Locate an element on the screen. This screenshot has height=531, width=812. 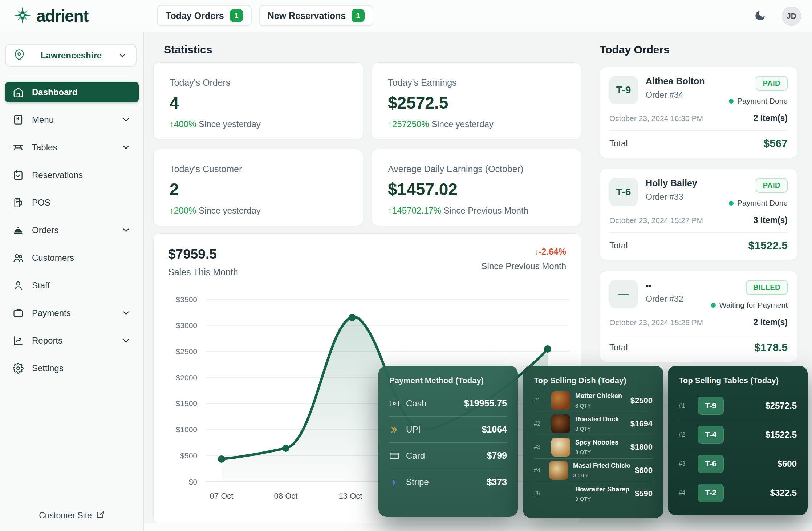
stat-value: $2572.5 is located at coordinates (476, 103).